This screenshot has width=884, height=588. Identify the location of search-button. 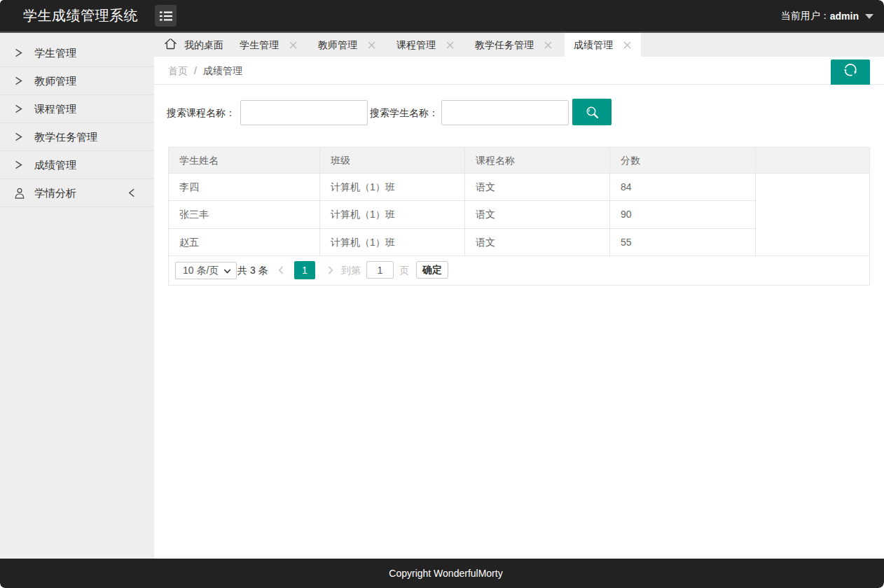
(592, 112).